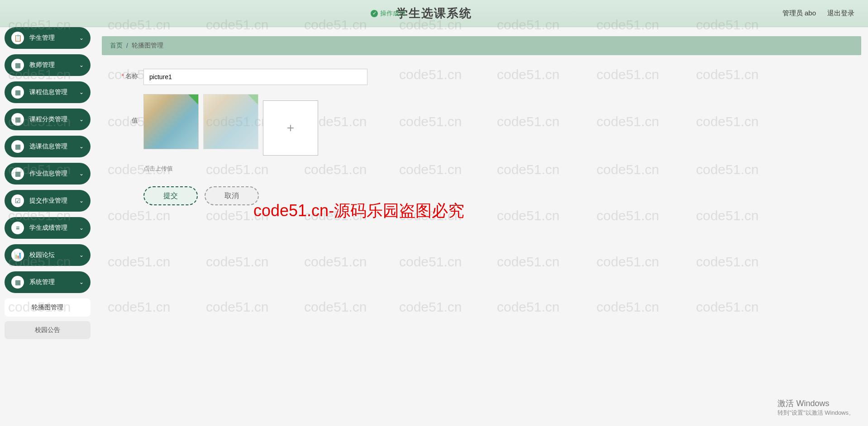  Describe the element at coordinates (48, 227) in the screenshot. I see `sidebar: 📋 学生管理 ⌄ ▦ 教师管理 ⌄ ▦ 课程信息管理 ⌄ ▦ 课程分类管理 ⌄ …` at that location.